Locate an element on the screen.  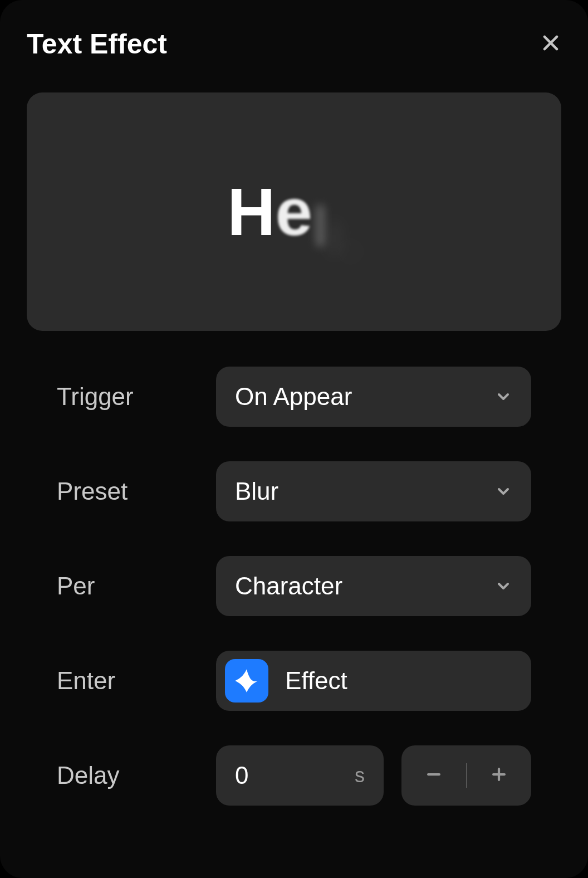
sparkle-icon is located at coordinates (247, 681).